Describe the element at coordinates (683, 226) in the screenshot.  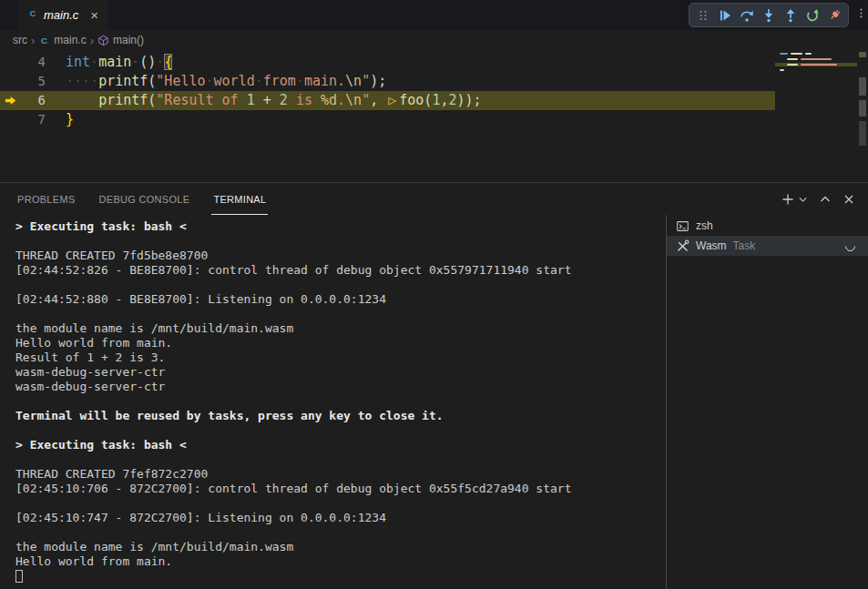
I see `terminal-icon` at that location.